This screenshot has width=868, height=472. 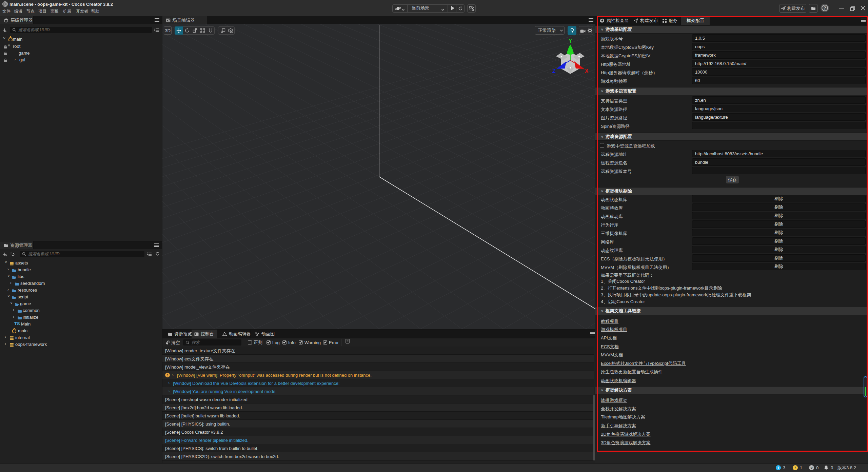 What do you see at coordinates (570, 41) in the screenshot?
I see `svg-text: Y` at bounding box center [570, 41].